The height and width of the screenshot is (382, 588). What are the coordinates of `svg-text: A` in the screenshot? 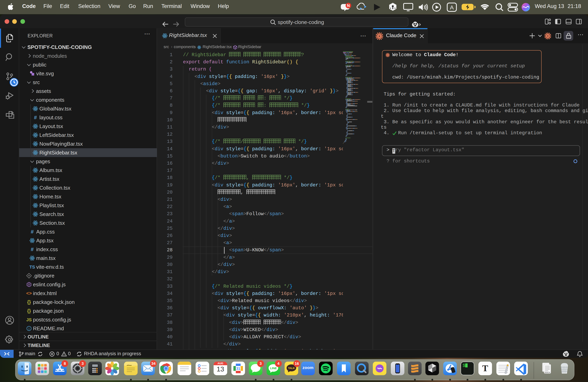 It's located at (452, 7).